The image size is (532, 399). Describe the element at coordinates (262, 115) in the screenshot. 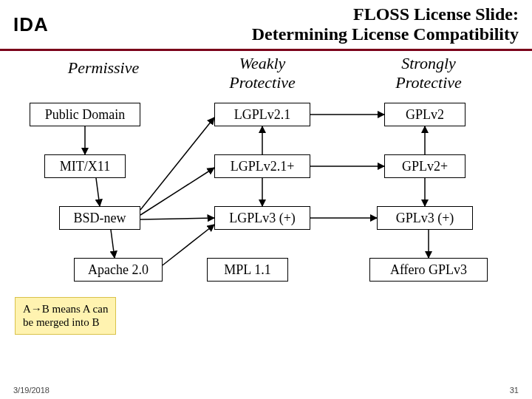

I see `node-lgpl21: LGPLv2.1` at that location.